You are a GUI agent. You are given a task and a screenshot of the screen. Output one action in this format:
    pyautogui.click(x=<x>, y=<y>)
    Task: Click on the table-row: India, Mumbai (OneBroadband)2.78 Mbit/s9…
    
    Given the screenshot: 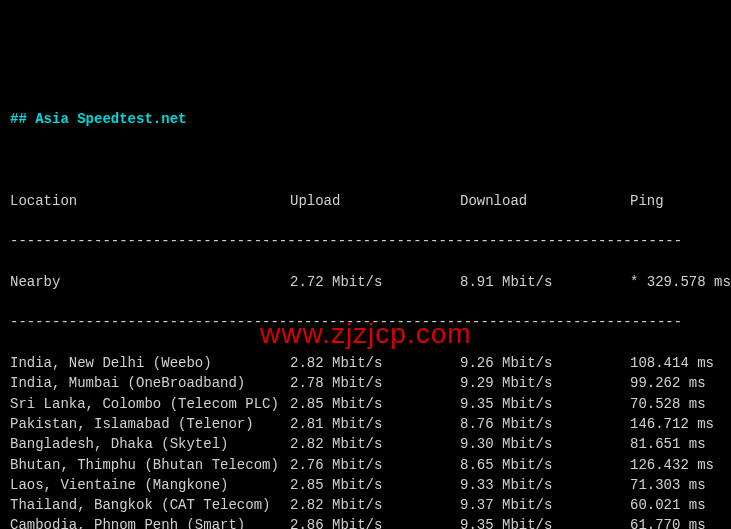 What is the action you would take?
    pyautogui.click(x=366, y=383)
    